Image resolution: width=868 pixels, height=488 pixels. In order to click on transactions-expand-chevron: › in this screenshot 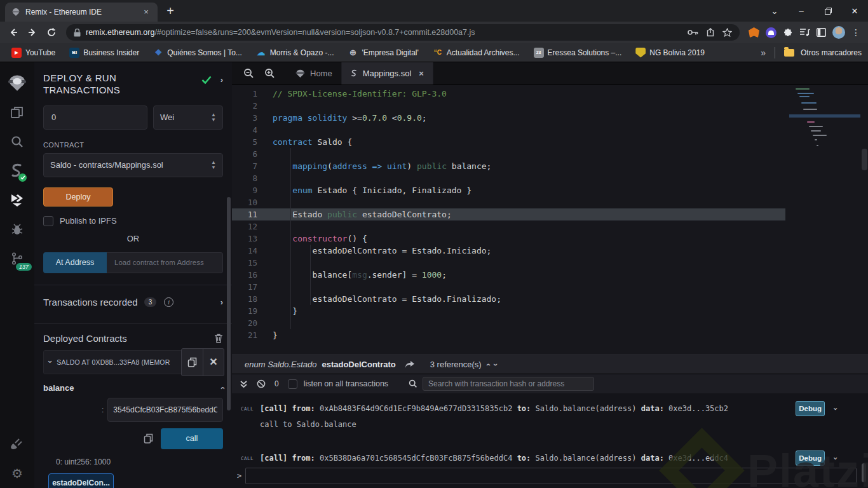, I will do `click(222, 302)`.